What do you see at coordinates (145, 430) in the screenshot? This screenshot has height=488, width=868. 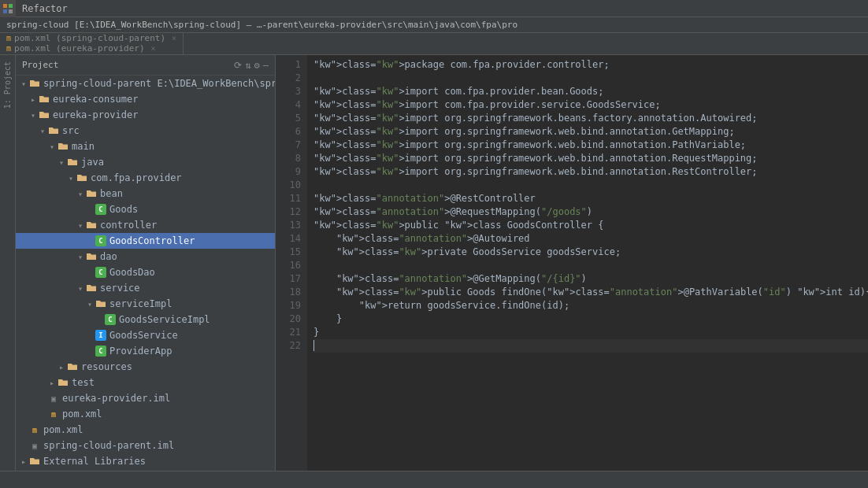 I see `tree-item-pom-root: mpom.xml` at bounding box center [145, 430].